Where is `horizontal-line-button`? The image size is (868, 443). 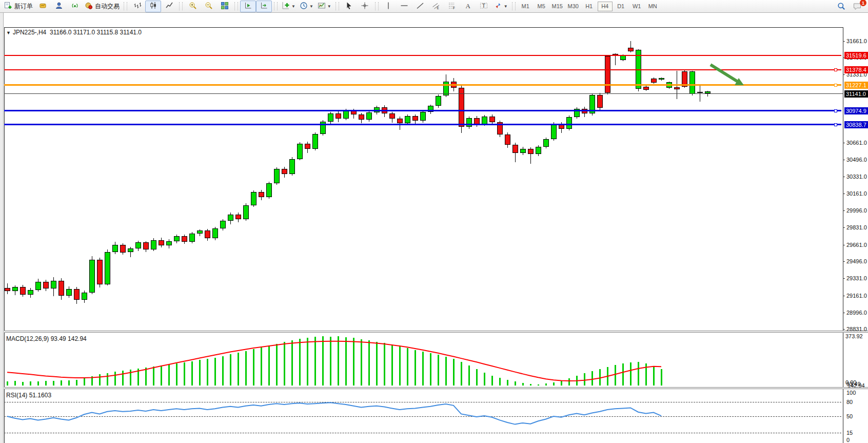 horizontal-line-button is located at coordinates (404, 6).